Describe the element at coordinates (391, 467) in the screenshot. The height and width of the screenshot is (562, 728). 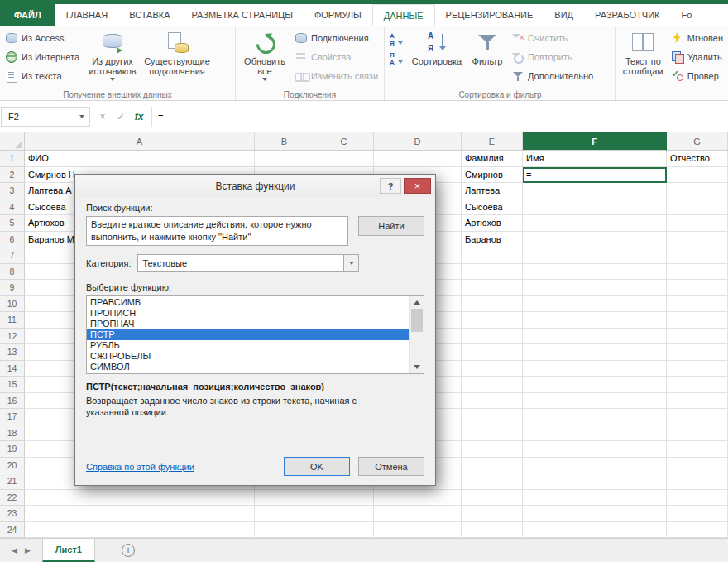
I see `cancel-button: Отмена` at that location.